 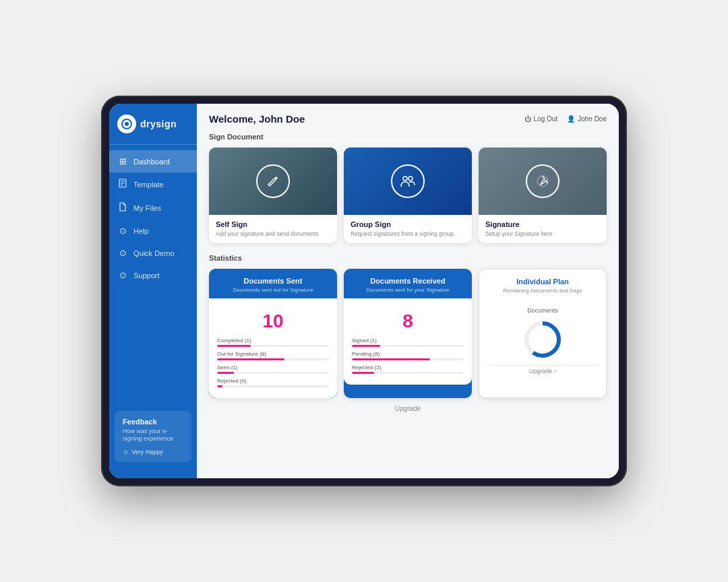 I want to click on quickdemo-icon: ⊙, so click(x=123, y=253).